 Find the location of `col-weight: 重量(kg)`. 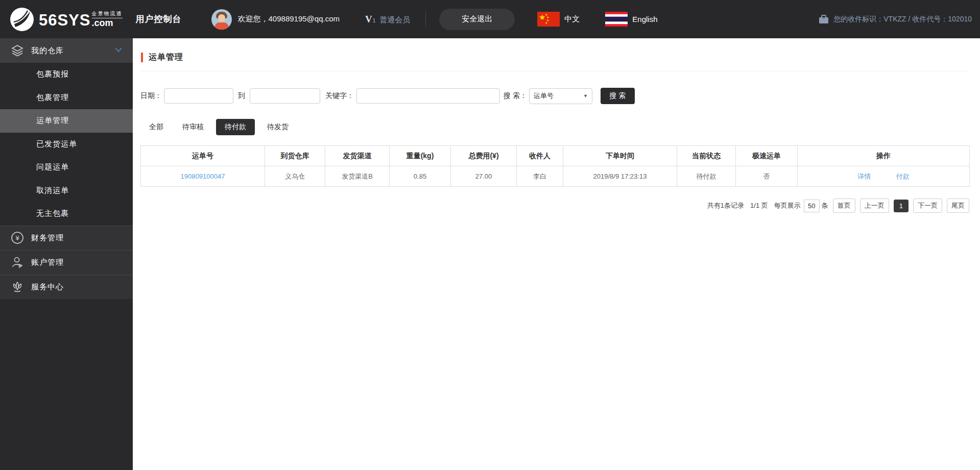

col-weight: 重量(kg) is located at coordinates (420, 156).